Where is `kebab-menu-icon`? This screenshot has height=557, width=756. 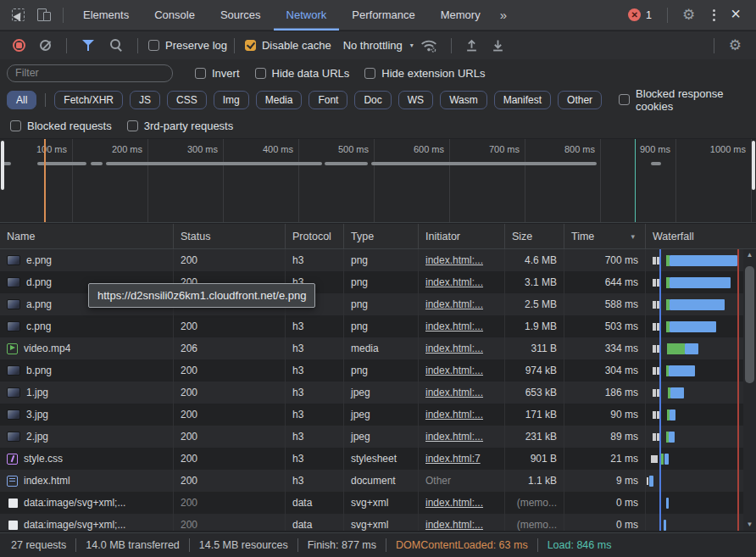
kebab-menu-icon is located at coordinates (714, 15).